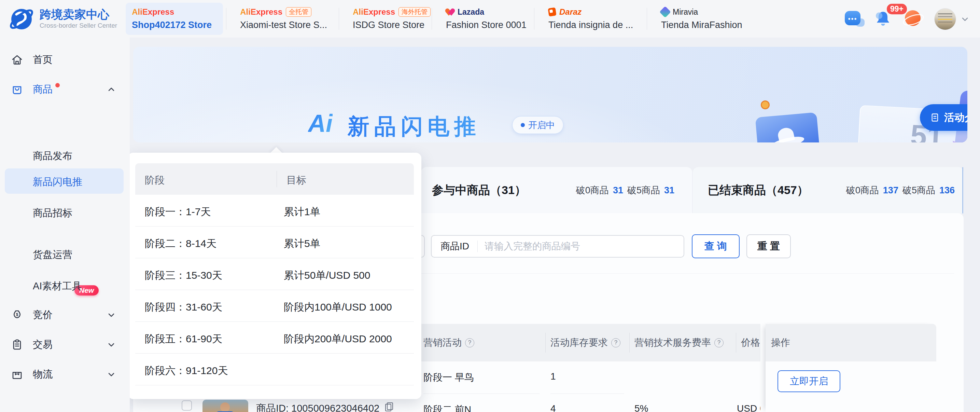 The image size is (980, 412). Describe the element at coordinates (318, 407) in the screenshot. I see `product-id-text: 商品ID: 1005009623046402` at that location.